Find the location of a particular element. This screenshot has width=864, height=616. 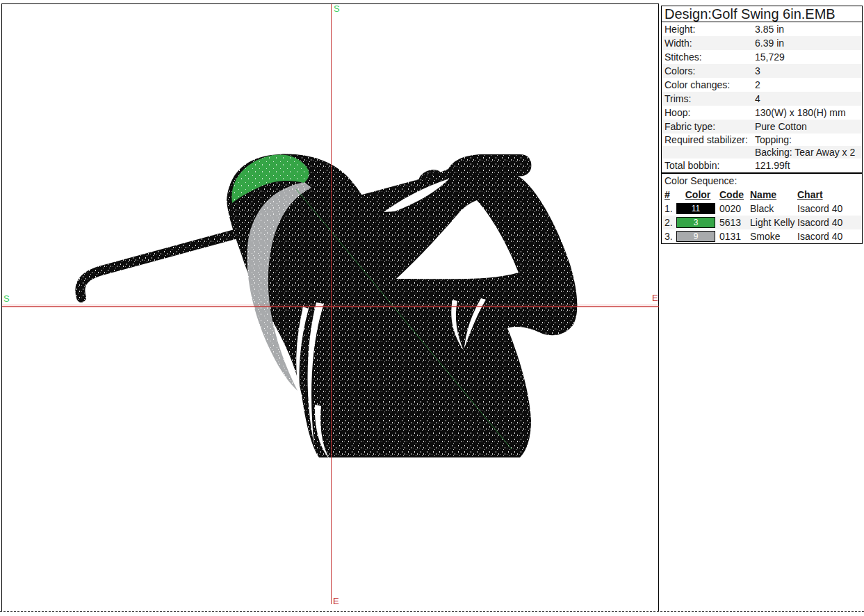

col-header-name: Name is located at coordinates (774, 195).